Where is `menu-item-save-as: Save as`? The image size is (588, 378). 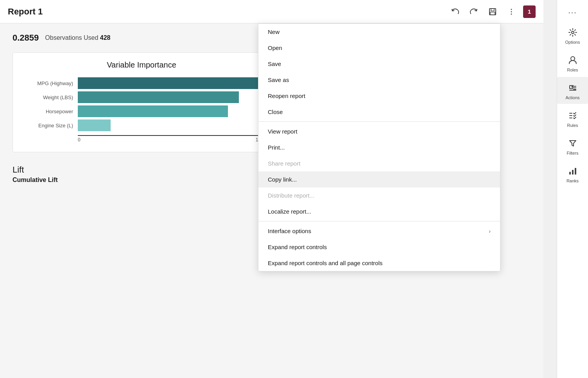
menu-item-save-as: Save as is located at coordinates (379, 80).